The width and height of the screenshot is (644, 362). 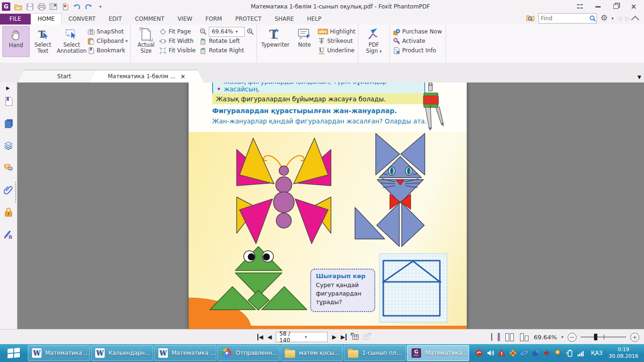 I want to click on start-button, so click(x=14, y=353).